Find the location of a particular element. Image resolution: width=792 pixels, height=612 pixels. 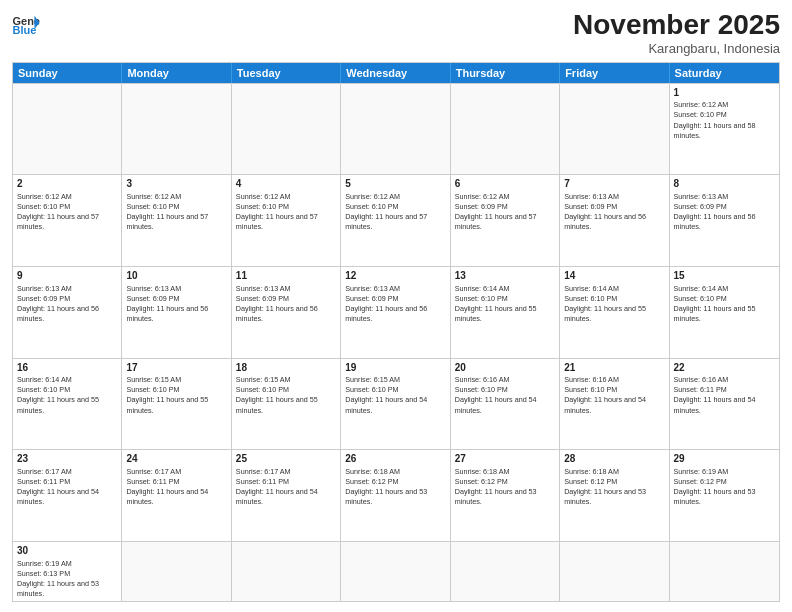

calendar-cell-2-4: 13Sunrise: 6:14 AM Sunset: 6:10 PM Dayli… is located at coordinates (506, 312).